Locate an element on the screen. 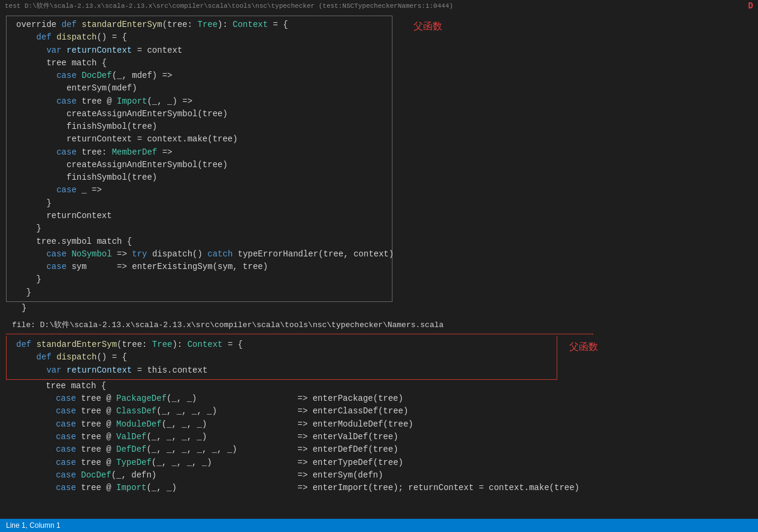 The image size is (758, 532). lower-code-box: def standardEnterSym(tree: Tree): Contex… is located at coordinates (282, 358).